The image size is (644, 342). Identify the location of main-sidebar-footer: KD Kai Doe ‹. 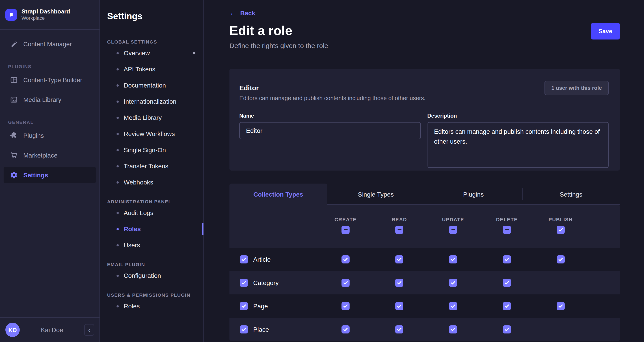
(50, 329).